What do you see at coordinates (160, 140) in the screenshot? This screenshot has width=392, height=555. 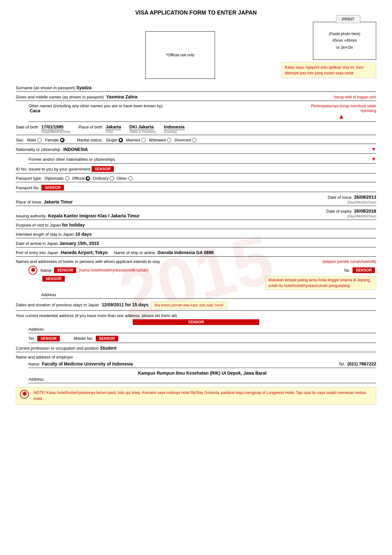 I see `marital-widowed-option: Widowed` at bounding box center [160, 140].